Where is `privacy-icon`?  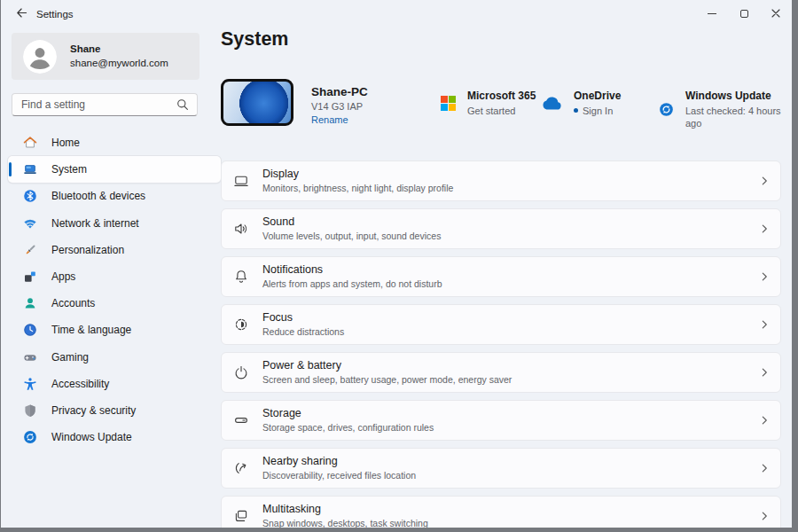 privacy-icon is located at coordinates (30, 411).